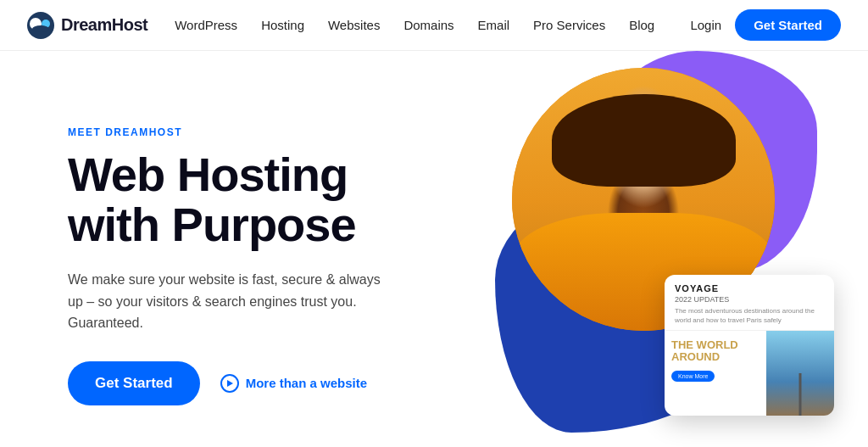 The height and width of the screenshot is (447, 868). I want to click on hero-description: We make sure your website is fast, secur…, so click(229, 302).